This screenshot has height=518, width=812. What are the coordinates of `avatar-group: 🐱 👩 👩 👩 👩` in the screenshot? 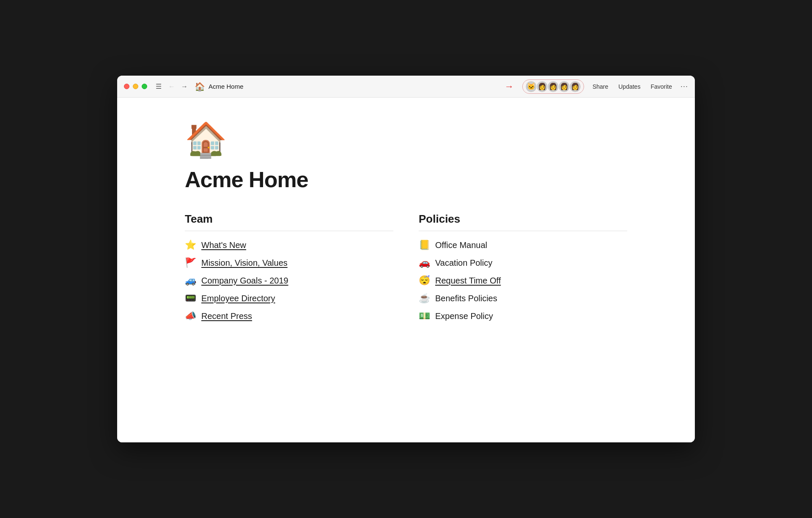 It's located at (553, 87).